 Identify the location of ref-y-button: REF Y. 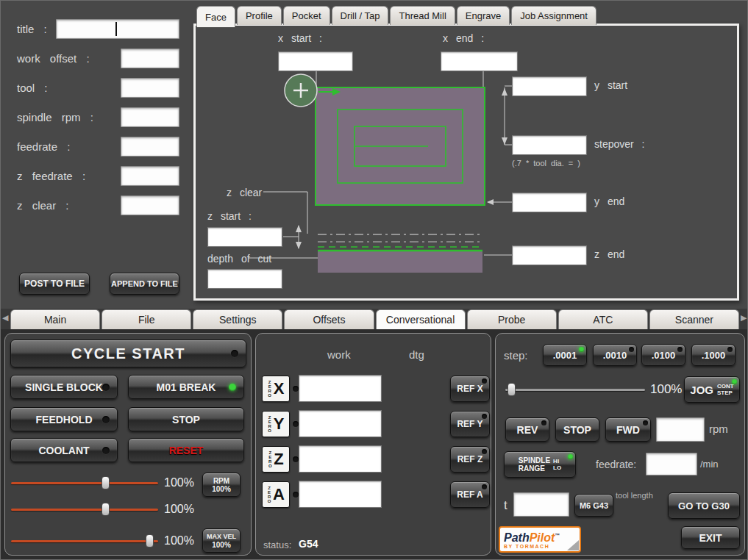
(470, 424).